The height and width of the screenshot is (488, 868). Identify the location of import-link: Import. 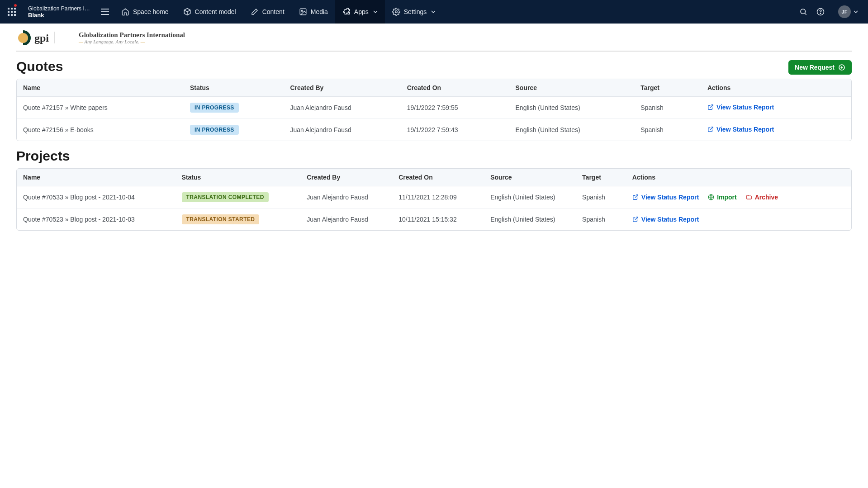
(722, 197).